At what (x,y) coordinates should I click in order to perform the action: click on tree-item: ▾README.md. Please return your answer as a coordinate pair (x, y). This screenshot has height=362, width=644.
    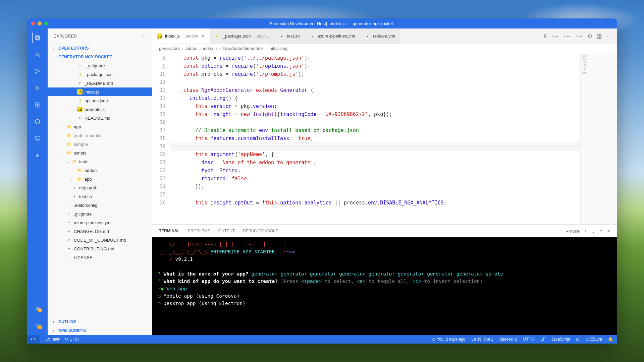
    Looking at the image, I should click on (100, 118).